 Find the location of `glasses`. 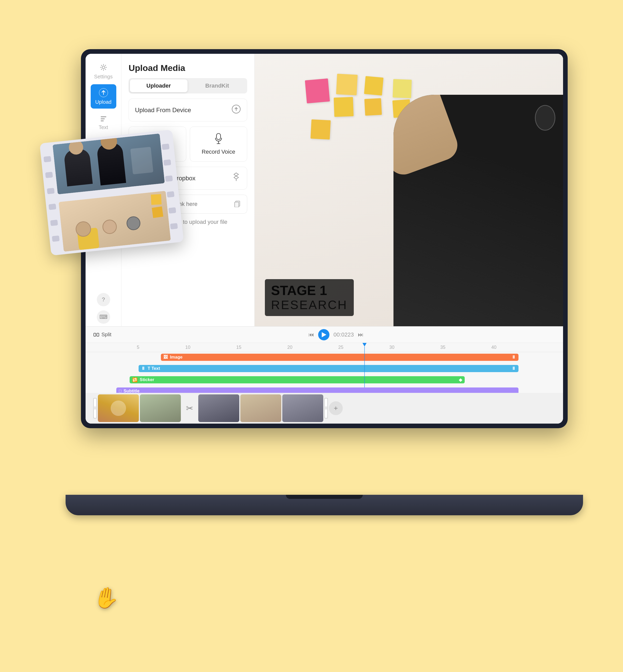

glasses is located at coordinates (545, 118).